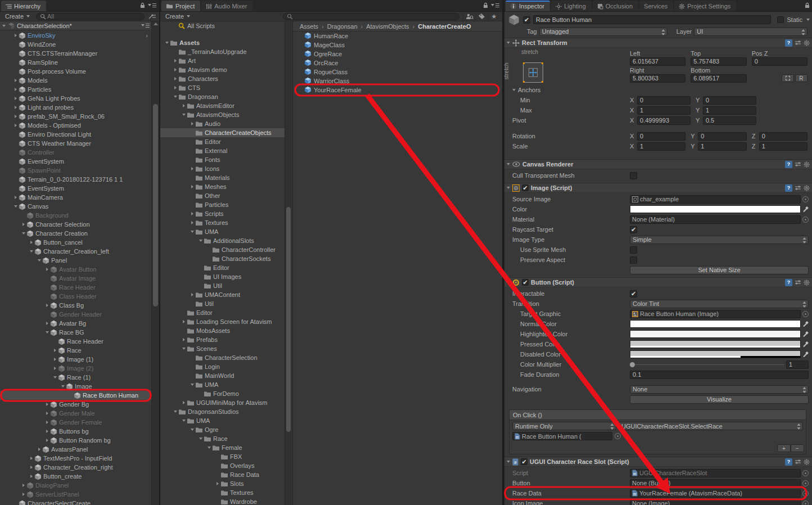 This screenshot has height=505, width=812. Describe the element at coordinates (525, 188) in the screenshot. I see `component-enabled-checkbox: ✔` at that location.